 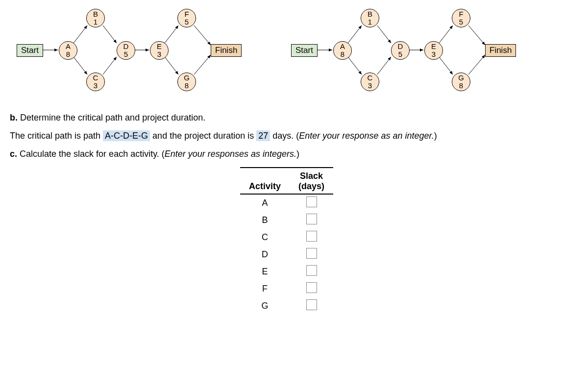 What do you see at coordinates (287, 237) in the screenshot?
I see `table-row: C` at bounding box center [287, 237].